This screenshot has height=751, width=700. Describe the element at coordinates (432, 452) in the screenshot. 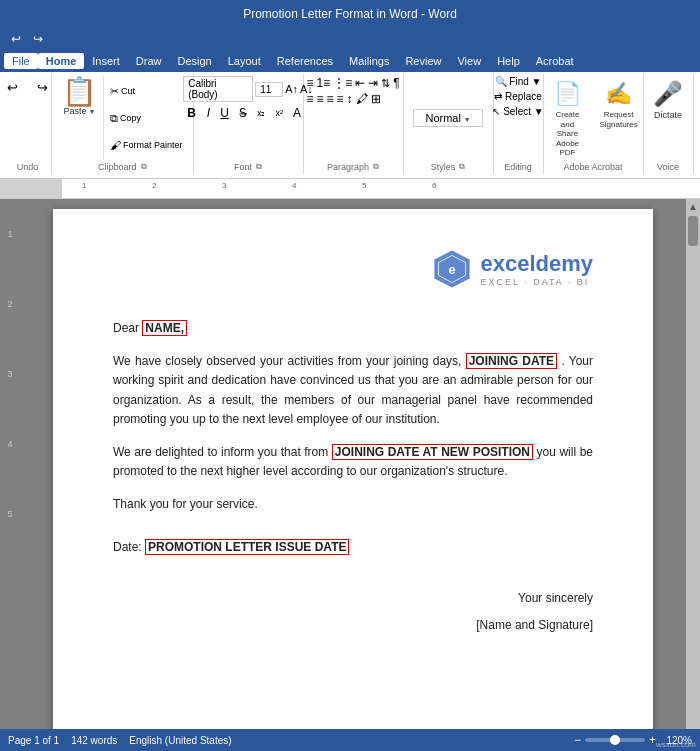

I see `new-position-field: JOINING DATE AT NEW POSITION` at that location.